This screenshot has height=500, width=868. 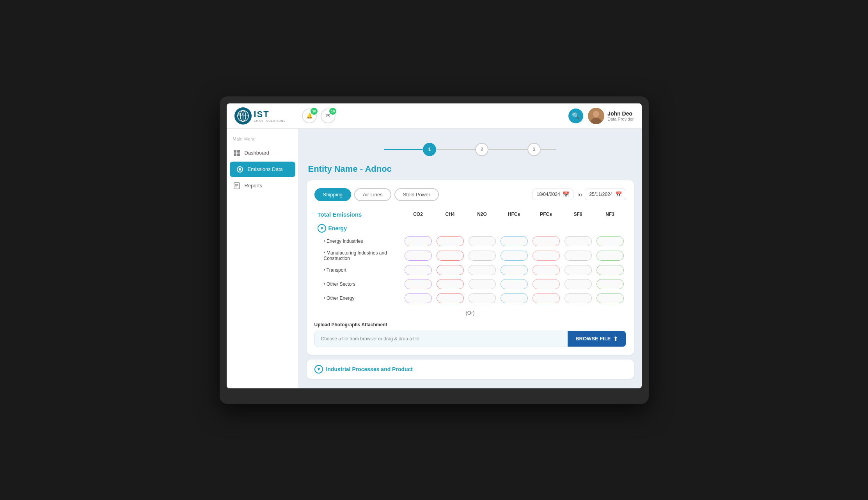 What do you see at coordinates (450, 241) in the screenshot?
I see `energy-industries-ch4` at bounding box center [450, 241].